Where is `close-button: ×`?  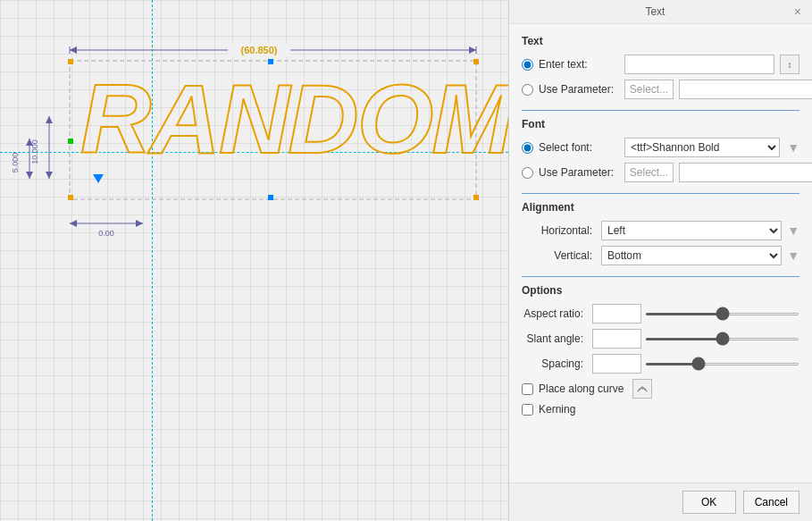 close-button: × is located at coordinates (798, 12).